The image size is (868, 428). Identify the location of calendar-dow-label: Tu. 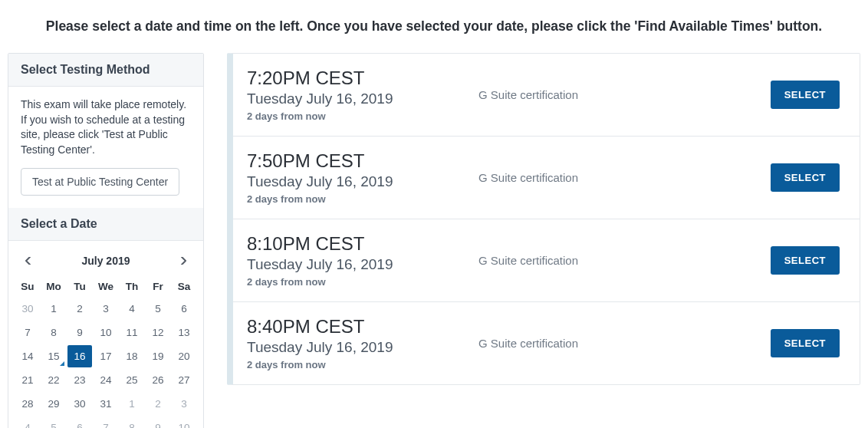
(80, 287).